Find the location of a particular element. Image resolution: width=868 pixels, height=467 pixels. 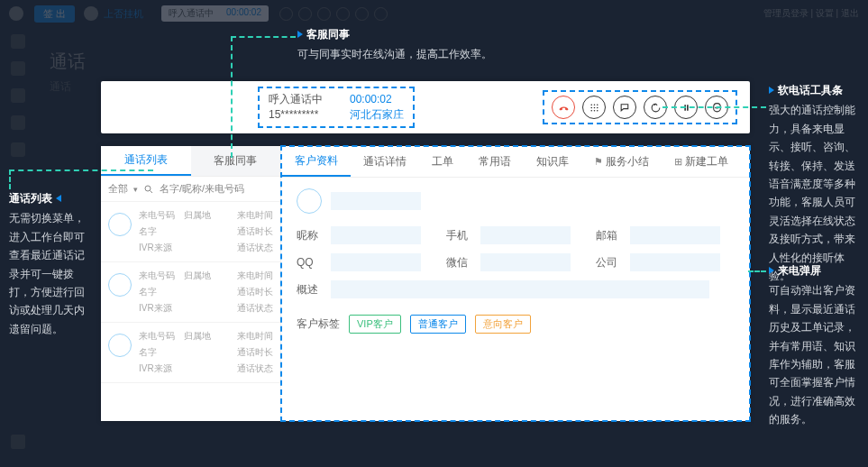

chevron-down-icon: ▾ is located at coordinates (135, 189).